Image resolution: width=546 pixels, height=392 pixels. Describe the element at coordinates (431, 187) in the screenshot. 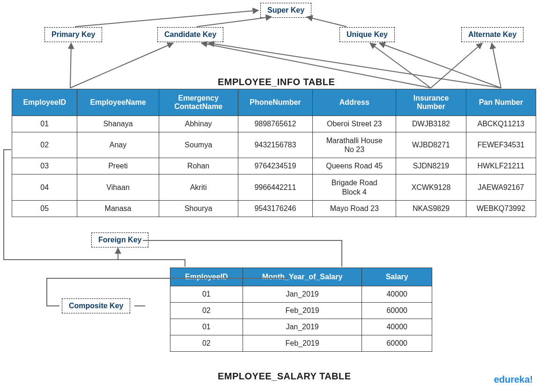

I see `table-cell: XCWK9128` at that location.